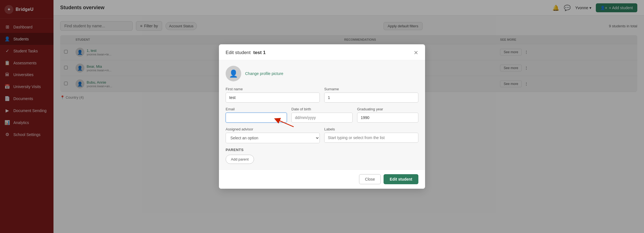 The height and width of the screenshot is (233, 644). I want to click on change-profile-picture-link: Change profile picture, so click(264, 74).